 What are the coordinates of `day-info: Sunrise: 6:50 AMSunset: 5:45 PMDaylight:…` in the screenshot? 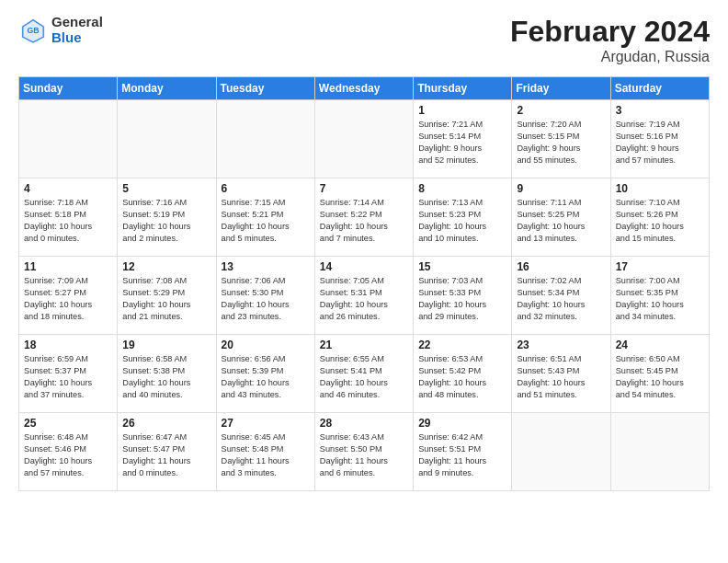 It's located at (660, 377).